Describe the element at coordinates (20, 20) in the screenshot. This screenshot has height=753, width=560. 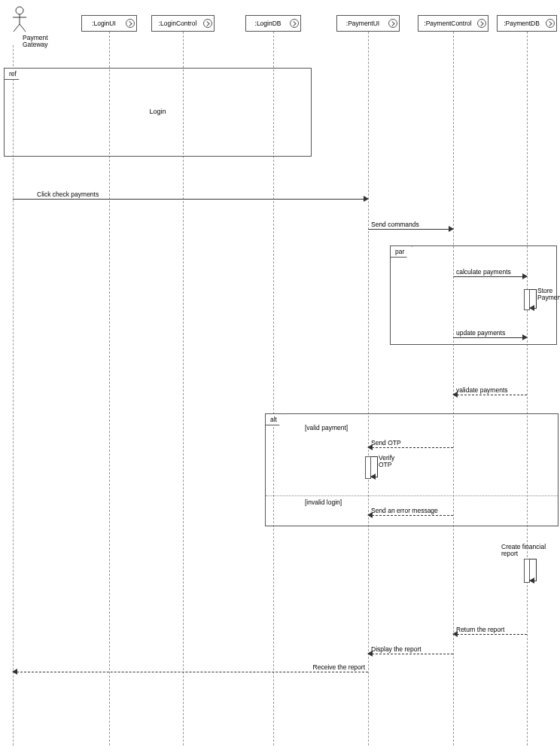
I see `actor` at that location.